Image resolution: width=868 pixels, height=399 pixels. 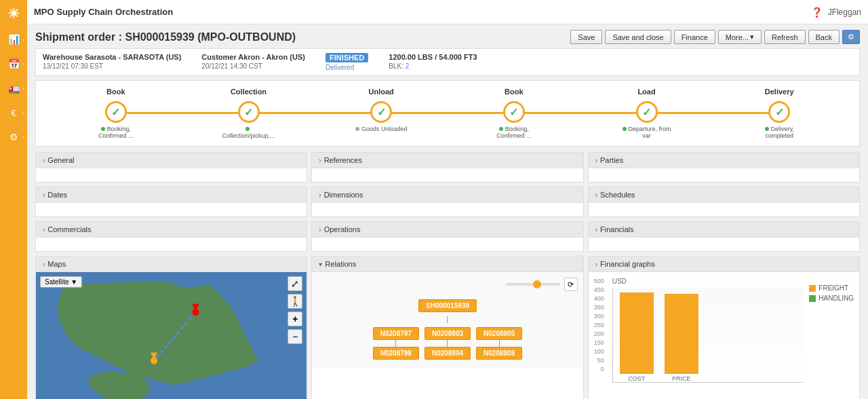 What do you see at coordinates (824, 37) in the screenshot?
I see `back-button: Back` at bounding box center [824, 37].